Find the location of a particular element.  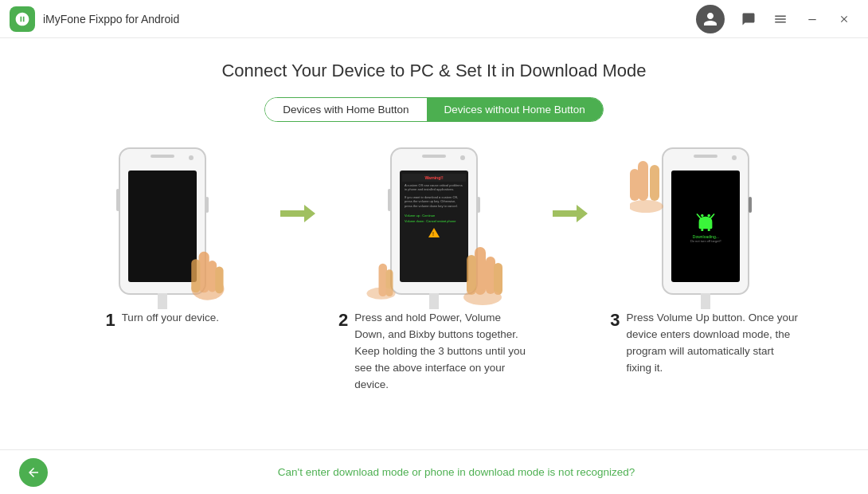

step-1-number: 1 is located at coordinates (110, 320).